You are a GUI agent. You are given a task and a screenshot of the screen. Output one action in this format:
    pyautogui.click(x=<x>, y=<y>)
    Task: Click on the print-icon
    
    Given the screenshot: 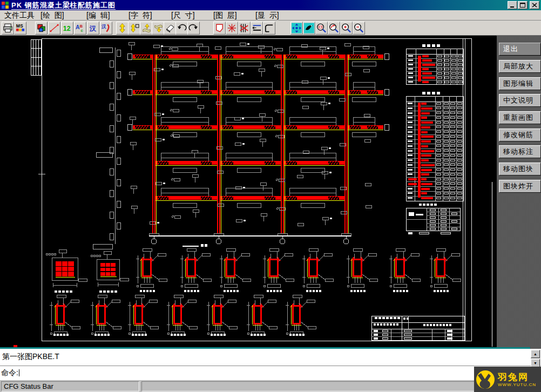 What is the action you would take?
    pyautogui.click(x=8, y=28)
    